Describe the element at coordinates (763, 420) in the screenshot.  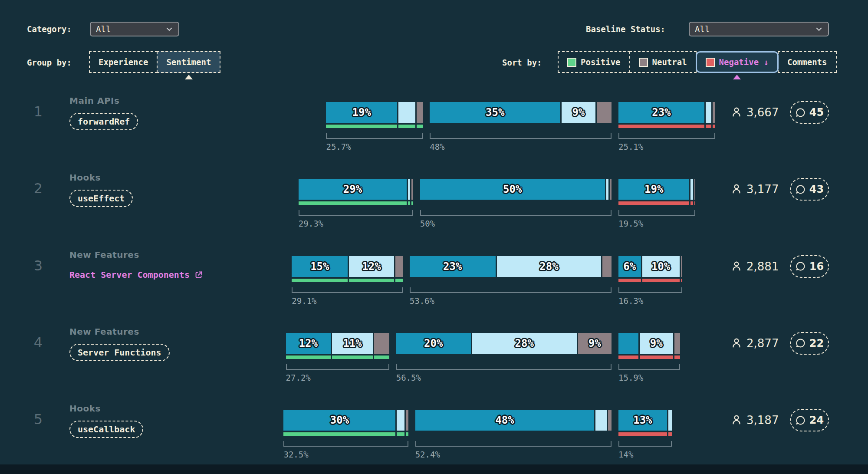
I see `users-count: 3,187` at that location.